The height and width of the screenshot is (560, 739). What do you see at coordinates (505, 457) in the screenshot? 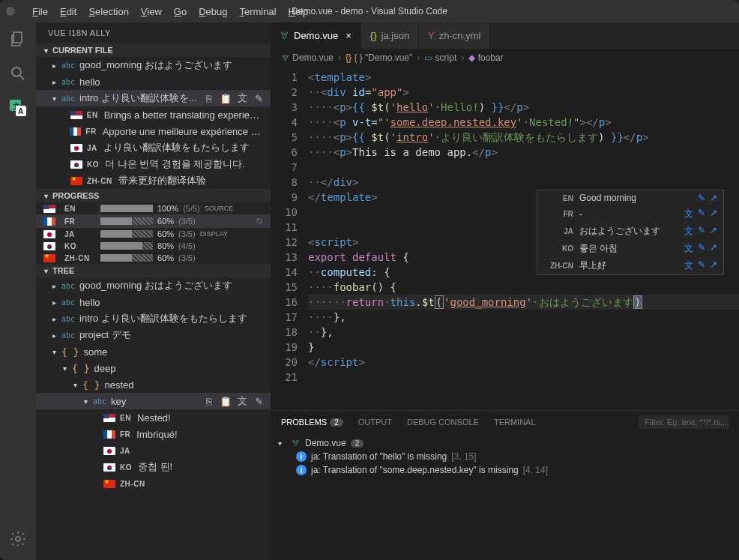
I see `problems-list: ▾ ⩔ Demo.vue 2 ija: Translation of "hell…` at bounding box center [505, 457].